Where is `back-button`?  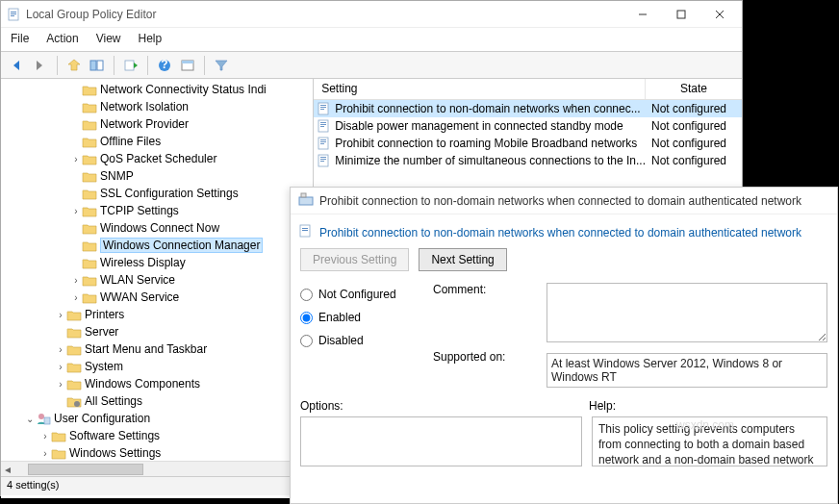 back-button is located at coordinates (17, 65).